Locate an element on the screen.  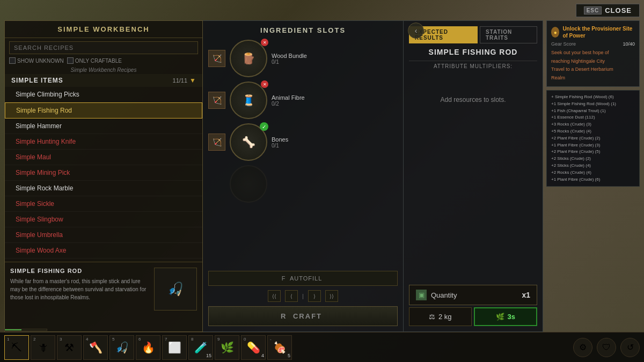
list-item: Simple Wood Axe is located at coordinates (104, 251).